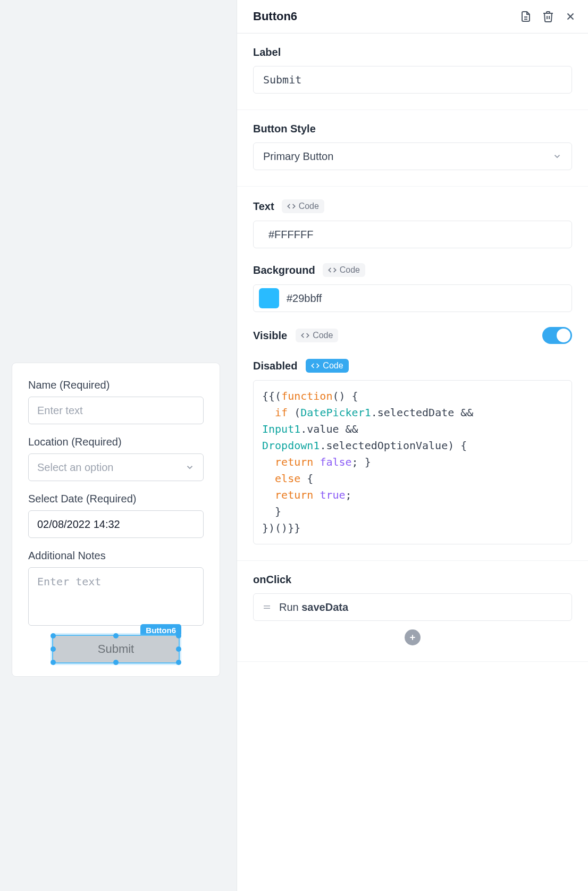 Image resolution: width=588 pixels, height=891 pixels. What do you see at coordinates (557, 335) in the screenshot?
I see `visible-toggle` at bounding box center [557, 335].